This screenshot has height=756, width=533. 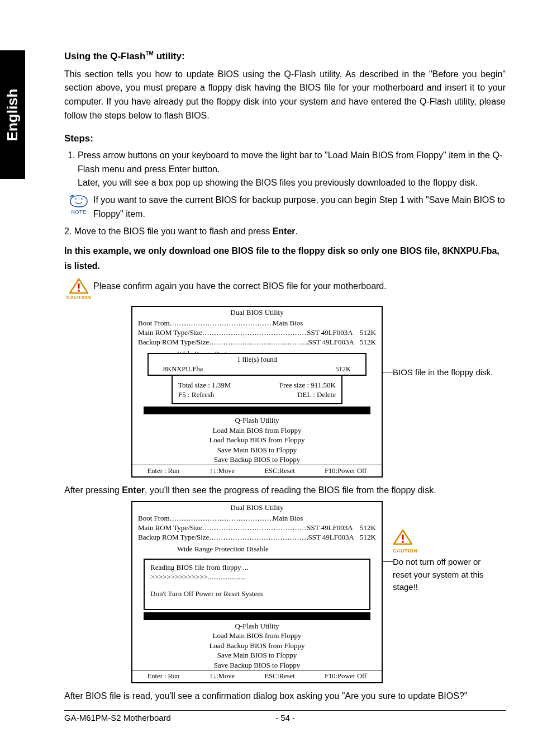 What do you see at coordinates (117, 718) in the screenshot?
I see `footer-model: GA-M61PM-S2 Motherboard` at bounding box center [117, 718].